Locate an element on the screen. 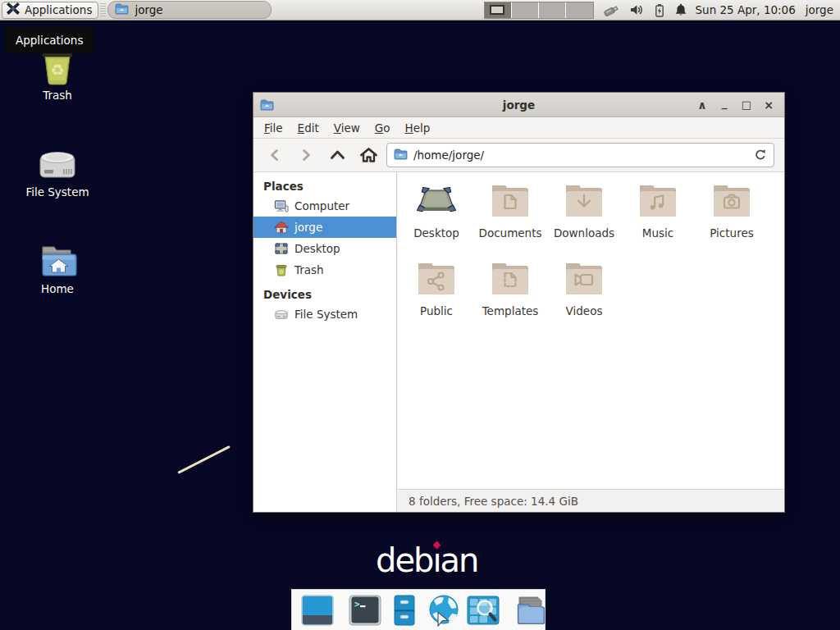  sidebar-header-devices: Devices is located at coordinates (325, 294).